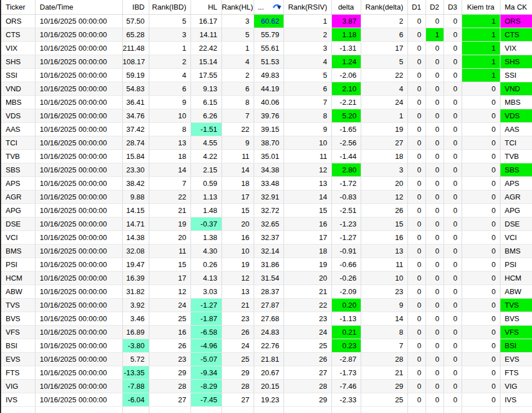 This screenshot has width=532, height=413. What do you see at coordinates (135, 387) in the screenshot?
I see `cell-ibd: -7.88` at bounding box center [135, 387].